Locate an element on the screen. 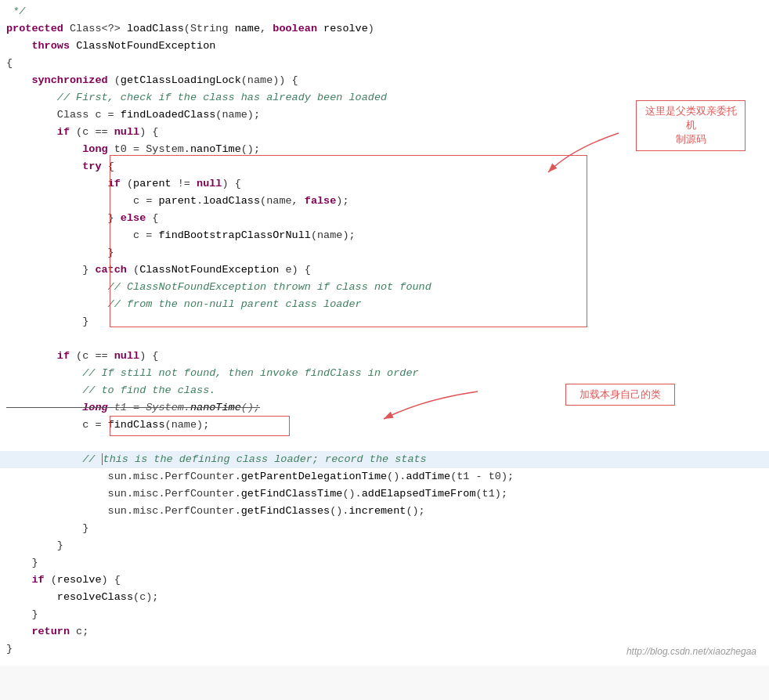 The width and height of the screenshot is (769, 700). code-line-22: // If still not found, then invoke findC… is located at coordinates (384, 373).